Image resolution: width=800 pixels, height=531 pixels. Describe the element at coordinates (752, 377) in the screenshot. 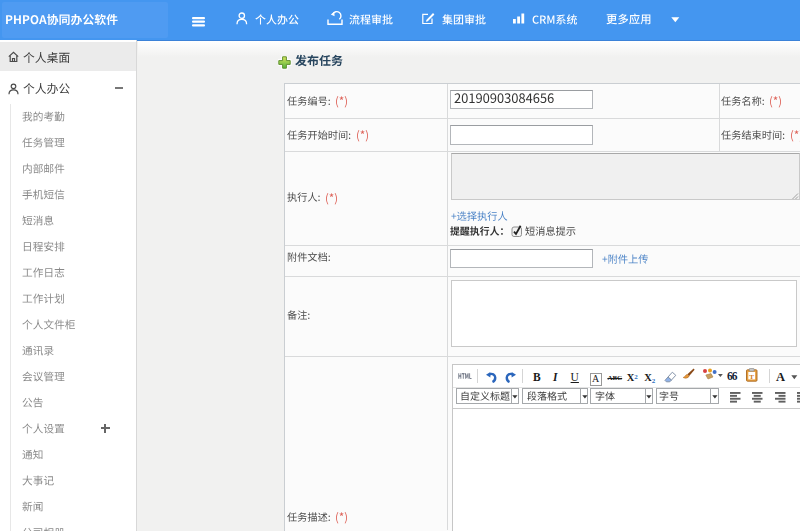

I see `svg-text: T` at that location.